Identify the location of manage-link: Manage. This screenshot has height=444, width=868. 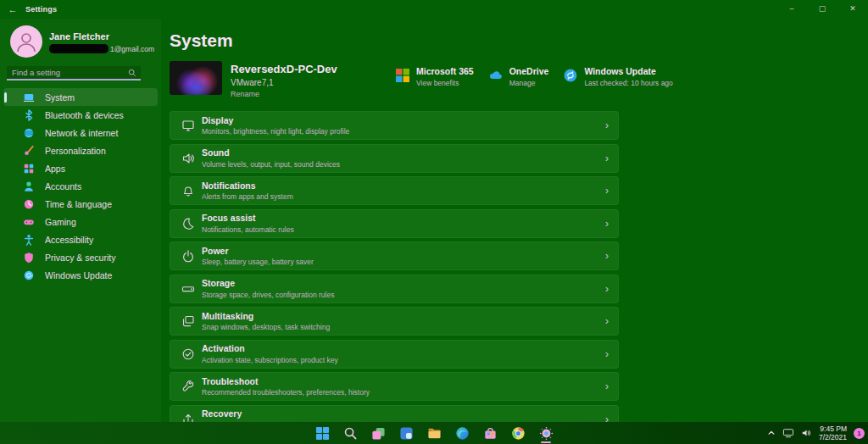
(529, 83).